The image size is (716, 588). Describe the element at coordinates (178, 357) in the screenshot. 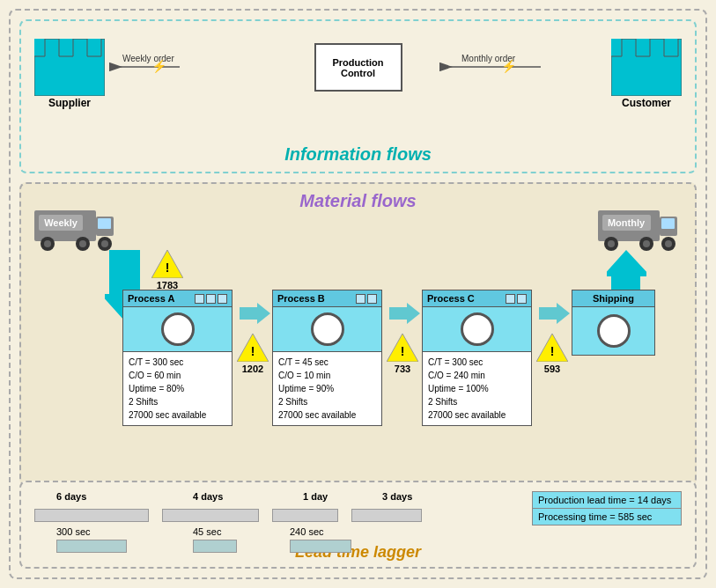

I see `process-a-box: Process A C/T = 300 sec C/O = 60 min Upt…` at that location.